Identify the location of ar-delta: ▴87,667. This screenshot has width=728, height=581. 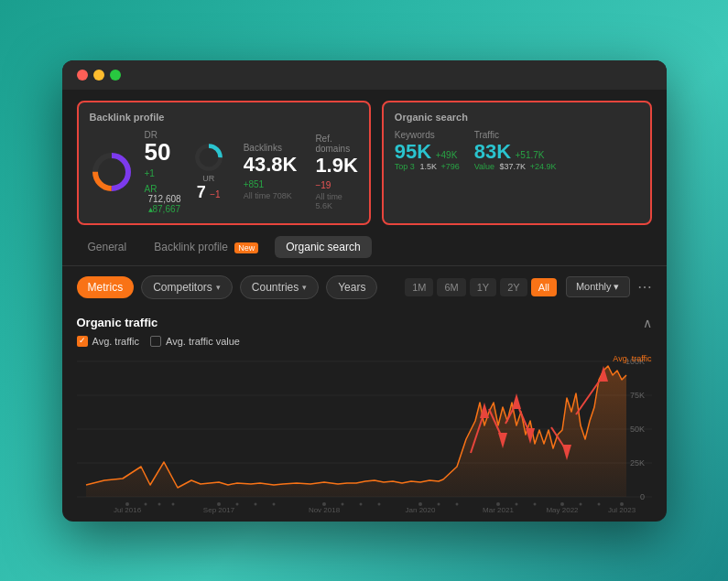
(165, 209).